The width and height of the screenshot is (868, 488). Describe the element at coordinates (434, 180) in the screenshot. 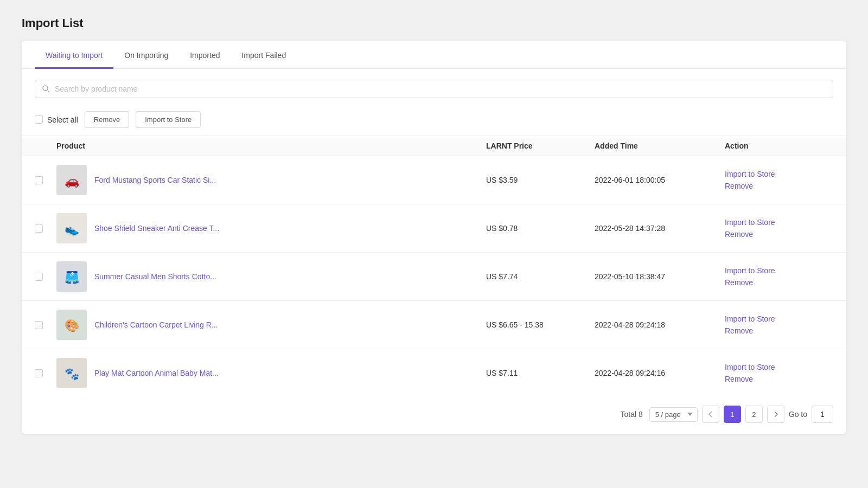

I see `table-row: 🚗 Ford Mustang Sports Car Static Si... U…` at that location.